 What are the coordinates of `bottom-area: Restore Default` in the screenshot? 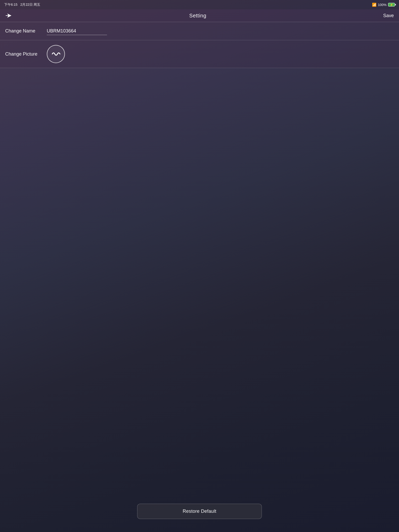 It's located at (200, 514).